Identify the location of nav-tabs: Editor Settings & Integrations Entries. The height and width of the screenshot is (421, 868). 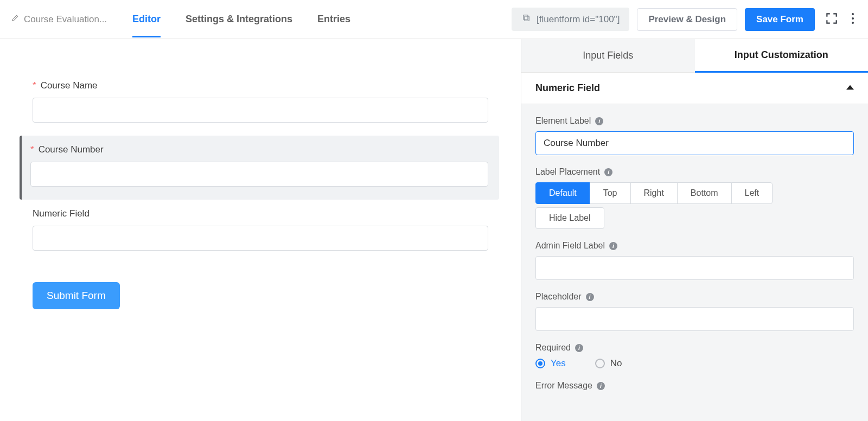
(241, 20).